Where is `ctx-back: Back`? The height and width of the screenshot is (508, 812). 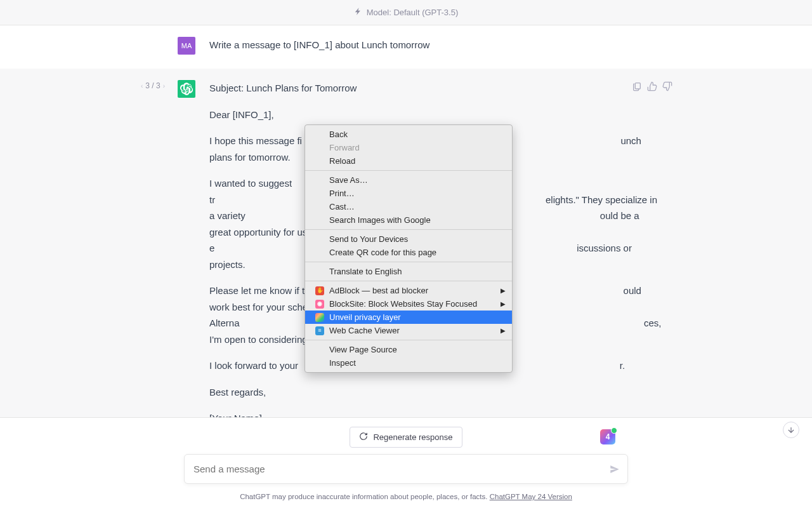 ctx-back: Back is located at coordinates (409, 135).